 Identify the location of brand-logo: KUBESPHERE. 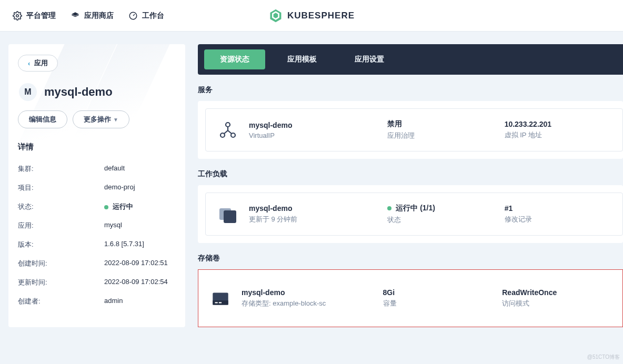
(312, 16).